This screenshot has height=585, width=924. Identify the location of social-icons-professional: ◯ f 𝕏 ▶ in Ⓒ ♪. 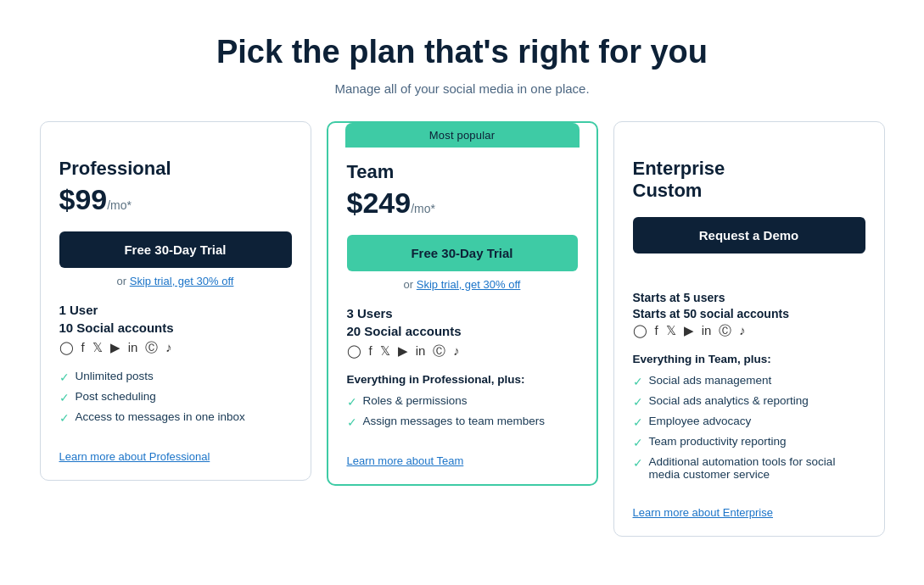
(176, 348).